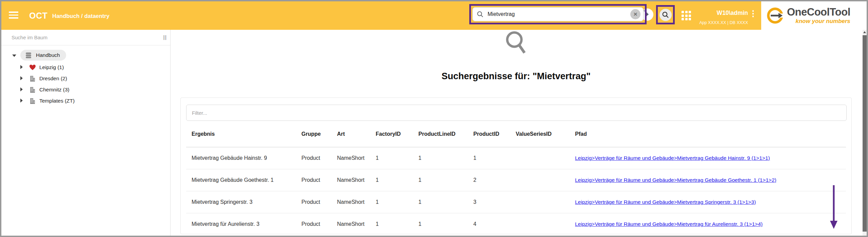 This screenshot has width=868, height=237. Describe the element at coordinates (165, 37) in the screenshot. I see `sidebar-resize-handle: ||` at that location.